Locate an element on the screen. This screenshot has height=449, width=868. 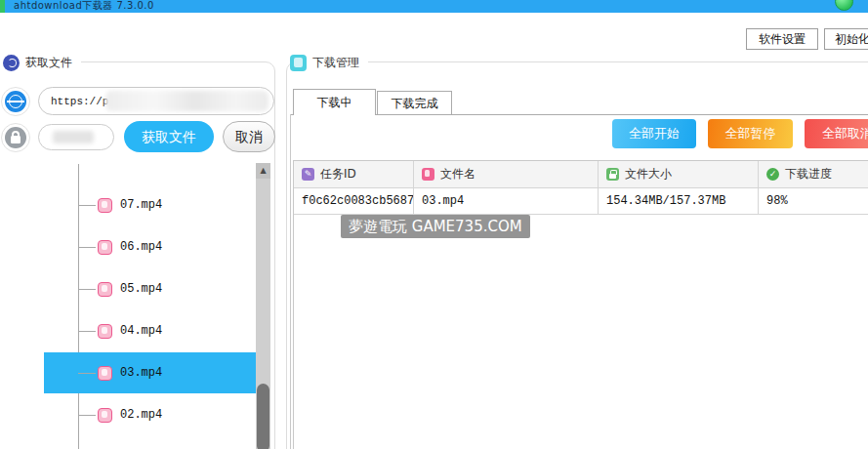
tab-strip-divider is located at coordinates (579, 115).